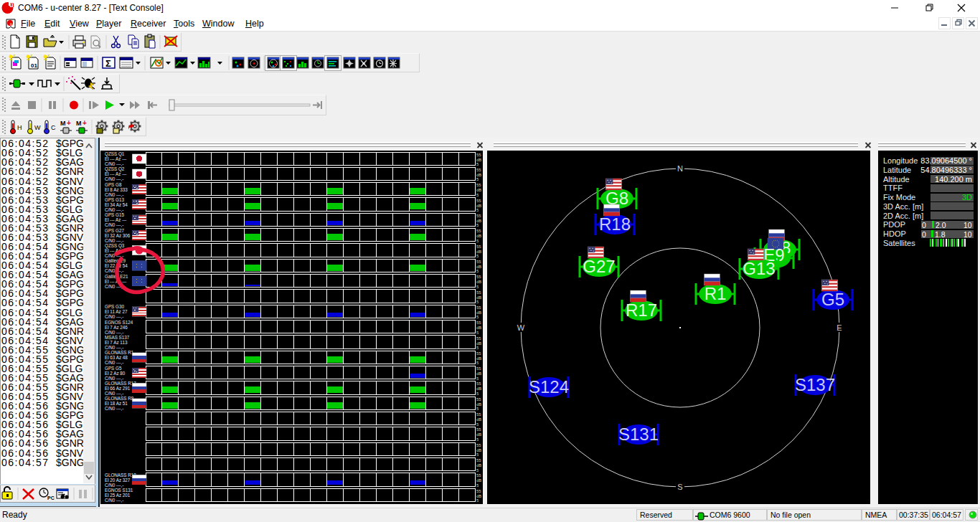 The height and width of the screenshot is (522, 980). I want to click on svg-text: El 8 Az 333, so click(116, 189).